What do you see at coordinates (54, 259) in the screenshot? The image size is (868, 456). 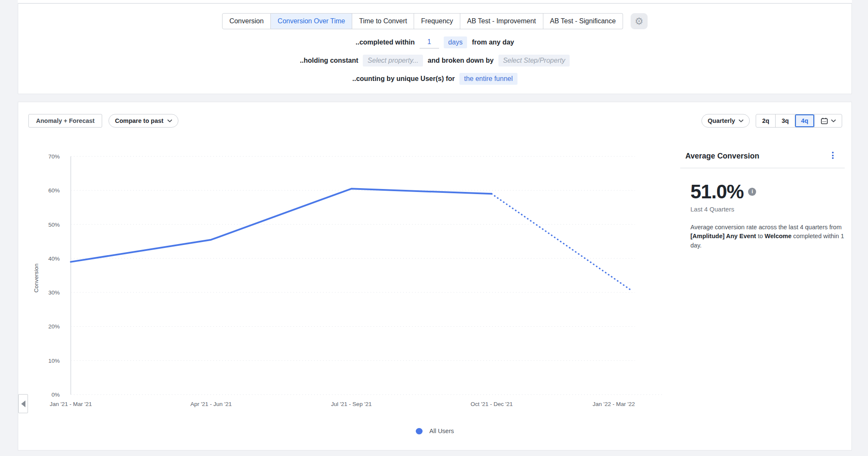 I see `y-tick-label: 40%` at bounding box center [54, 259].